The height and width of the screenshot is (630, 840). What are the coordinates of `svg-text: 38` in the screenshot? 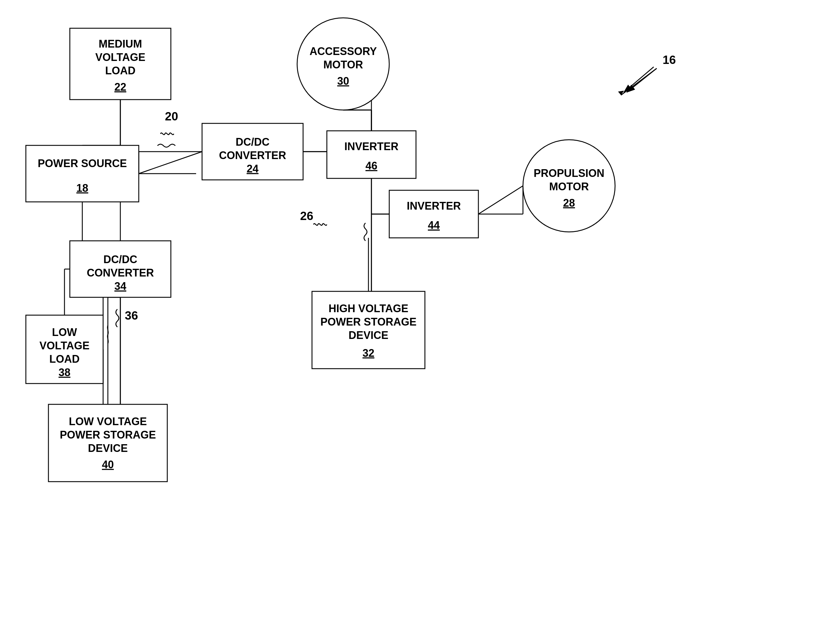 It's located at (65, 372).